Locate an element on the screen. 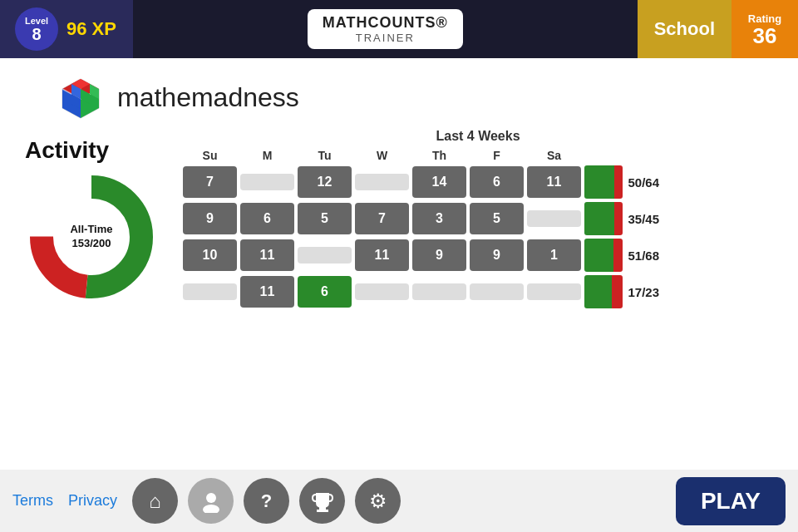 The width and height of the screenshot is (798, 532). terms-link: Terms is located at coordinates (33, 500).